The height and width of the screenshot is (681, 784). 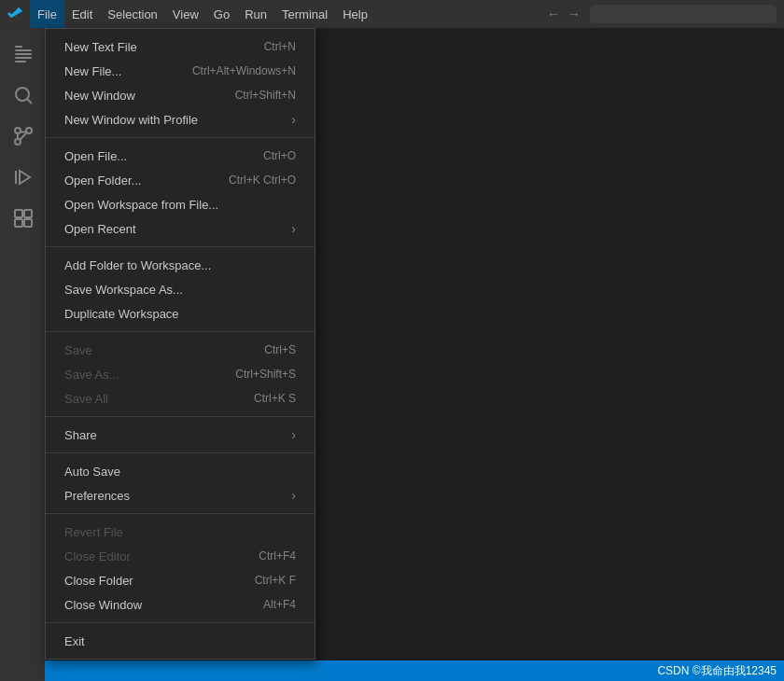 What do you see at coordinates (175, 435) in the screenshot?
I see `item-label: Share` at bounding box center [175, 435].